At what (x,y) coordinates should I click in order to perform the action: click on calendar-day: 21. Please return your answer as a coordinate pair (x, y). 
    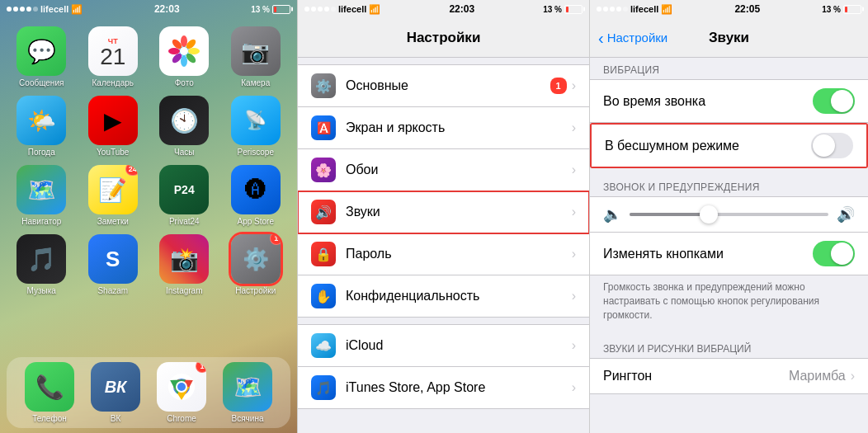
    Looking at the image, I should click on (112, 57).